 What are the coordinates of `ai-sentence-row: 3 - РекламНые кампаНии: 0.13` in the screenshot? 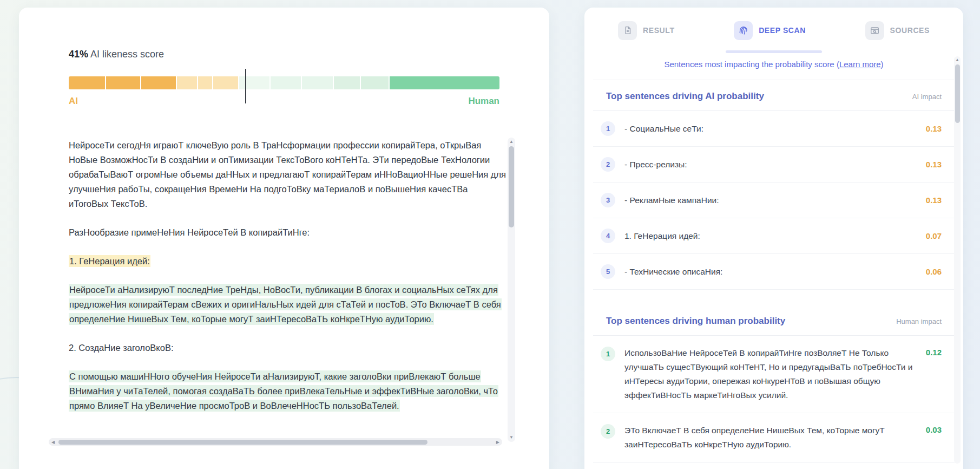 It's located at (774, 200).